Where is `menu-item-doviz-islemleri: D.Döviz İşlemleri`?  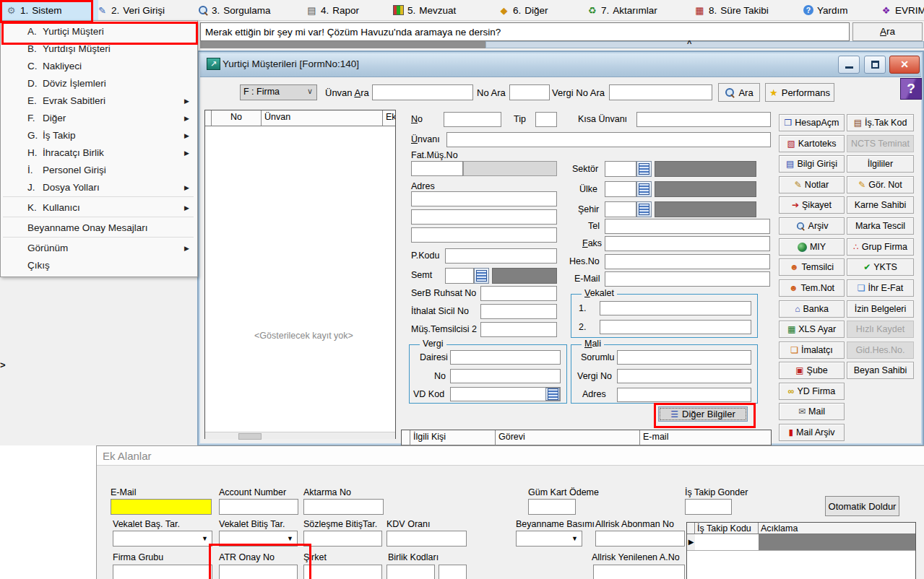
menu-item-doviz-islemleri: D.Döviz İşlemleri is located at coordinates (98, 84).